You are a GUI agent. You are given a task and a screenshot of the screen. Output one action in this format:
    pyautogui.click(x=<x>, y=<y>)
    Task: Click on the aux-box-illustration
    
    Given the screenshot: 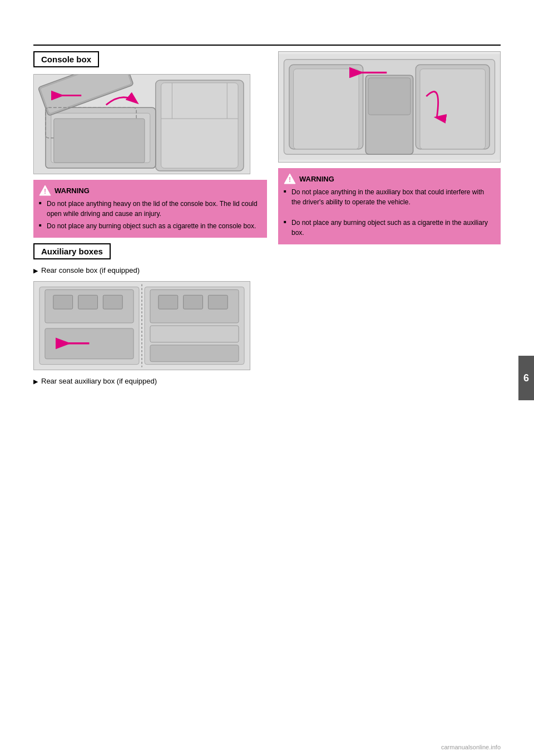 What is the action you would take?
    pyautogui.click(x=142, y=326)
    